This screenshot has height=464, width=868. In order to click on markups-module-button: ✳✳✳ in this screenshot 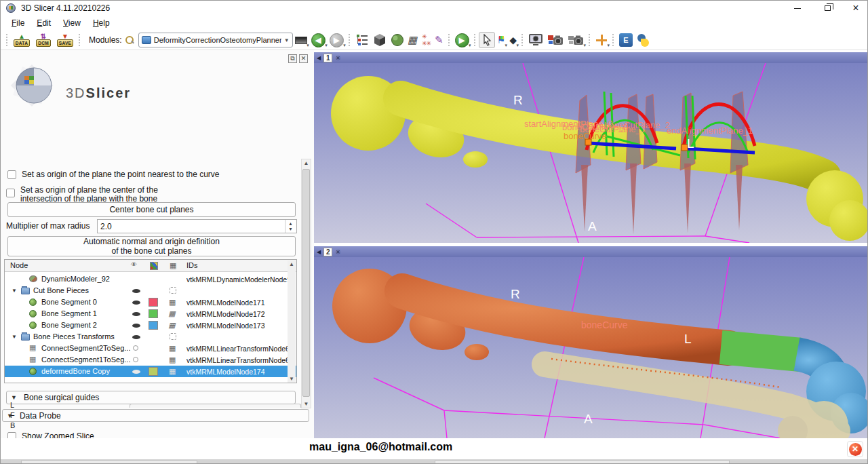, I will do `click(426, 40)`.